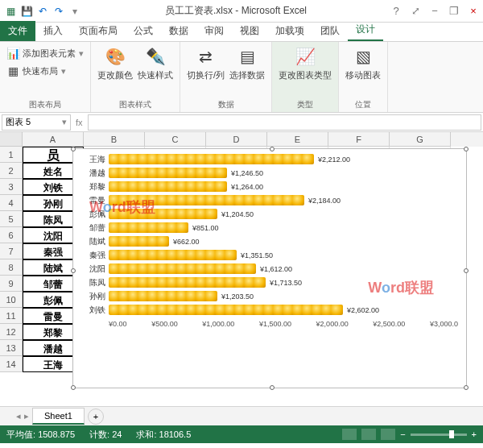  Describe the element at coordinates (11, 300) in the screenshot. I see `row-header: 10` at that location.